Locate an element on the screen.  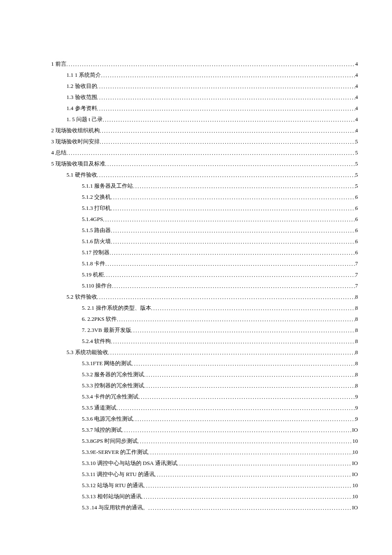
toc-label: 5.3.10 调控中心与站场的 DSA 通讯测试 is located at coordinates (130, 463).